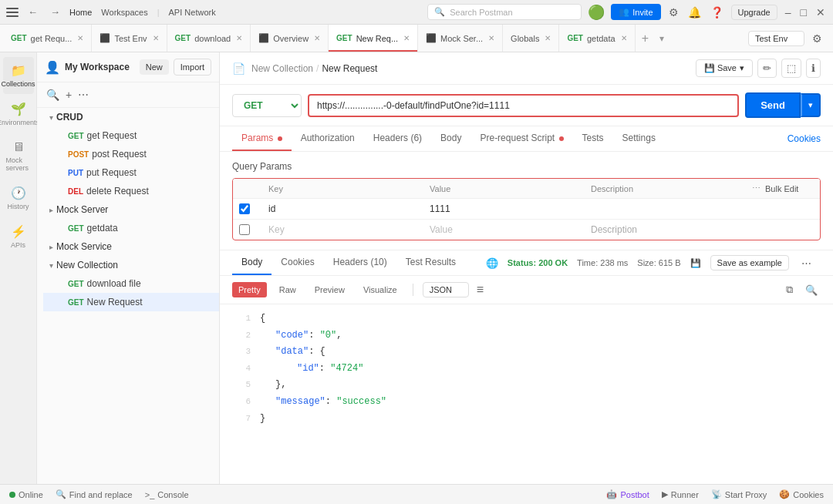  What do you see at coordinates (173, 495) in the screenshot?
I see `console-label: Console` at bounding box center [173, 495].